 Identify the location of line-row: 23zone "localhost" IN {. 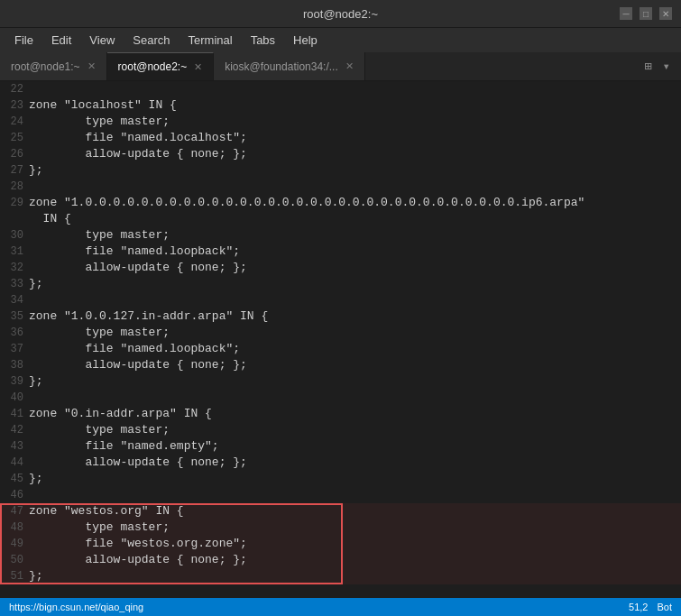
(341, 106).